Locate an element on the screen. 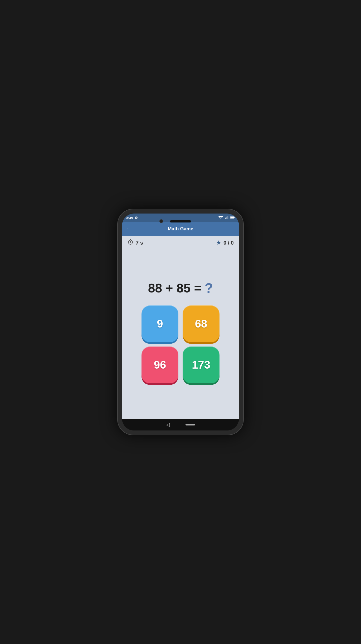 This screenshot has width=361, height=644. timer-value: 7 s is located at coordinates (139, 243).